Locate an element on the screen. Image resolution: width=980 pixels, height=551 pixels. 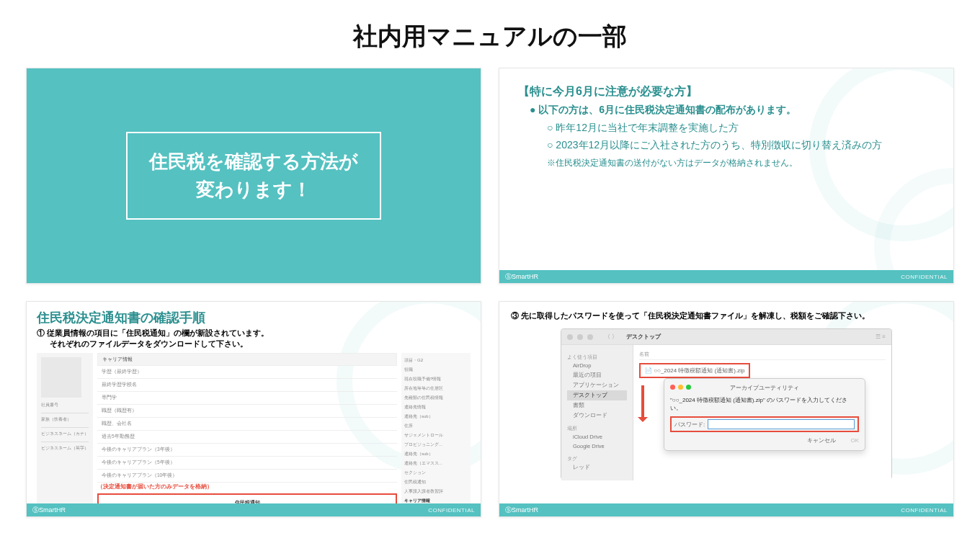
s2-sub2: ○ 2023年12月以降にご入社された方のうち、特別徴収に切り替え済みの方 is located at coordinates (741, 145).